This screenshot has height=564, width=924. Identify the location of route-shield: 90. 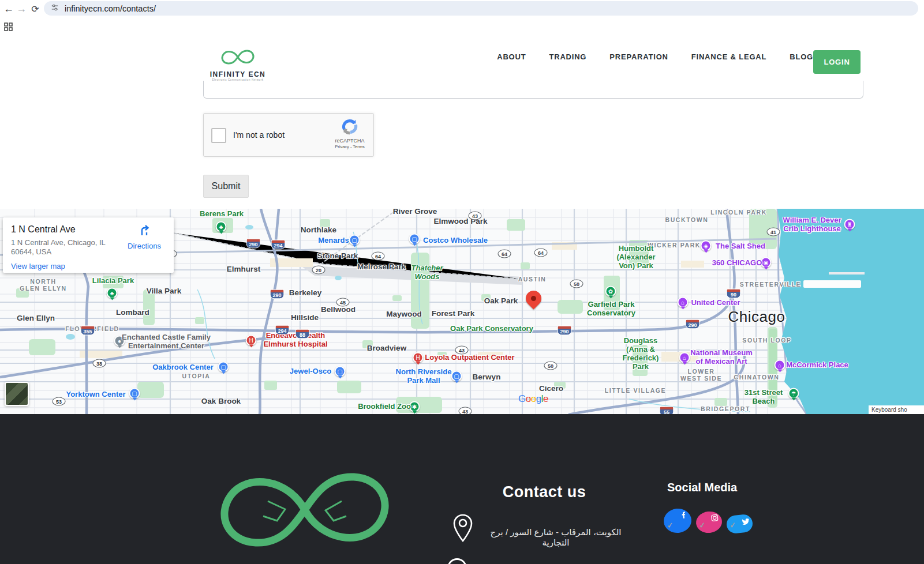
(734, 294).